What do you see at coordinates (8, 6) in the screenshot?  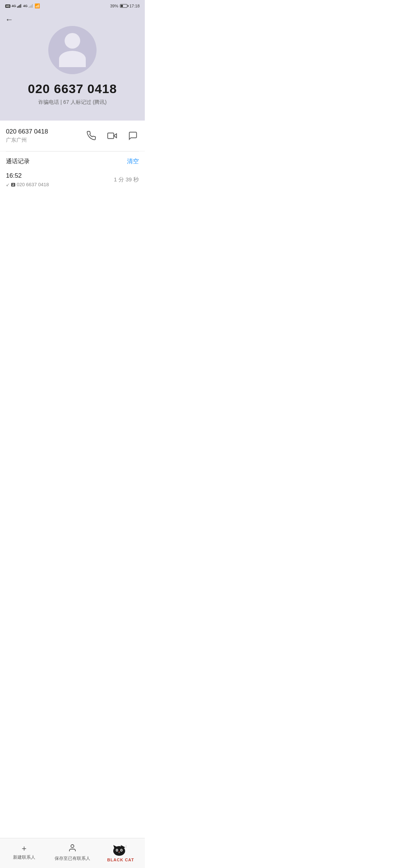 I see `hd-badge: HD` at bounding box center [8, 6].